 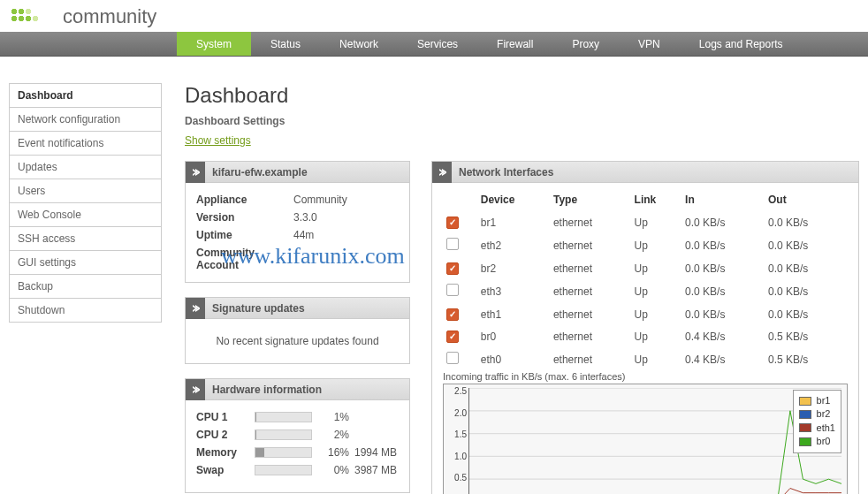 What do you see at coordinates (297, 331) in the screenshot?
I see `signature-updates-panel: Signature updates No recent signature up…` at bounding box center [297, 331].